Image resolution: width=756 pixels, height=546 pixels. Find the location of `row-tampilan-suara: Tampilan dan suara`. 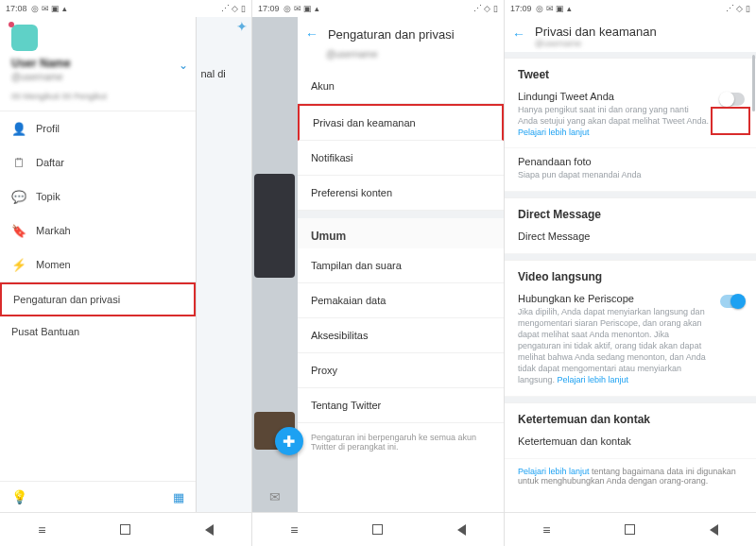

row-tampilan-suara: Tampilan dan suara is located at coordinates (401, 266).